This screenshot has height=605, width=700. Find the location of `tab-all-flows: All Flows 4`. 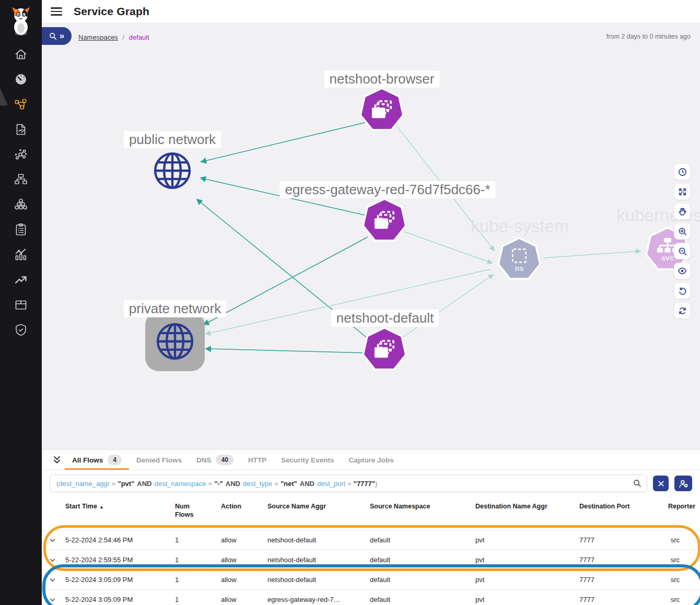

tab-all-flows: All Flows 4 is located at coordinates (97, 460).